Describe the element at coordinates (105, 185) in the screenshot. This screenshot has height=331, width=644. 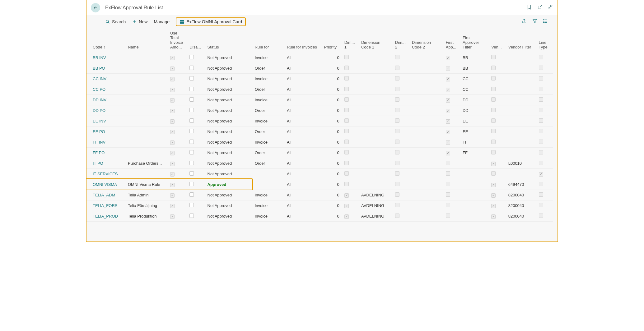
I see `code-link: OMNI VISMA` at that location.